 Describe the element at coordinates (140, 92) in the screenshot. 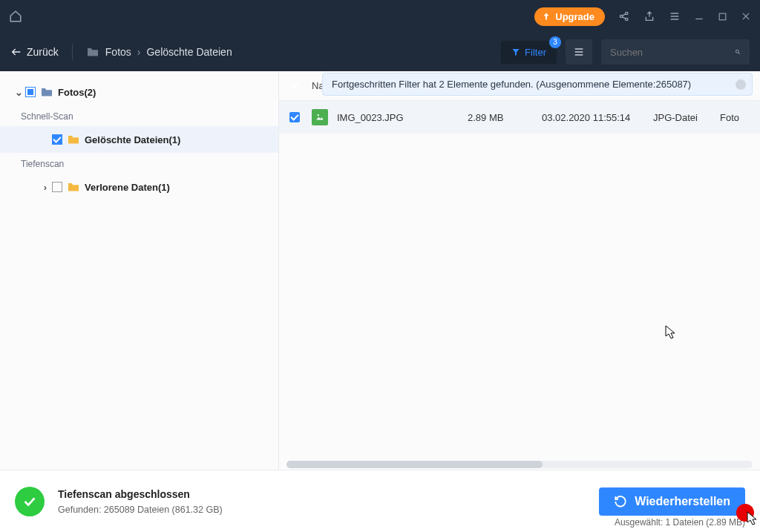

I see `tree-root-fotos: ⌄ Fotos(2)` at that location.